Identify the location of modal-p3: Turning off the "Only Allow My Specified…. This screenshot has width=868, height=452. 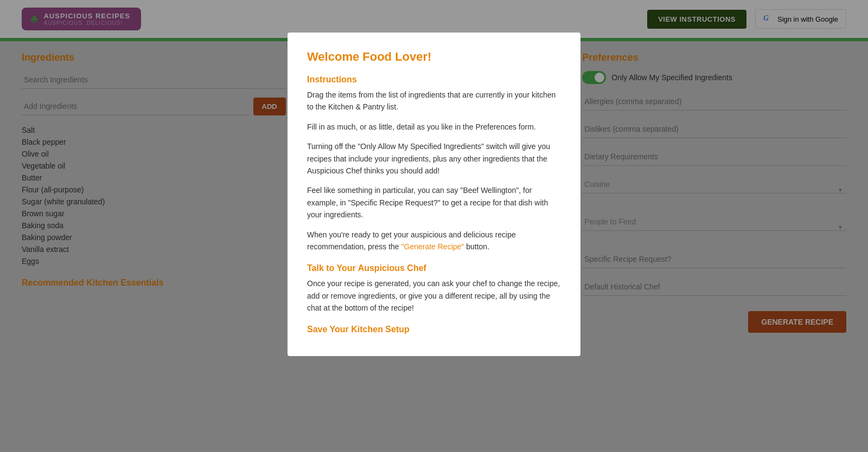
(434, 158).